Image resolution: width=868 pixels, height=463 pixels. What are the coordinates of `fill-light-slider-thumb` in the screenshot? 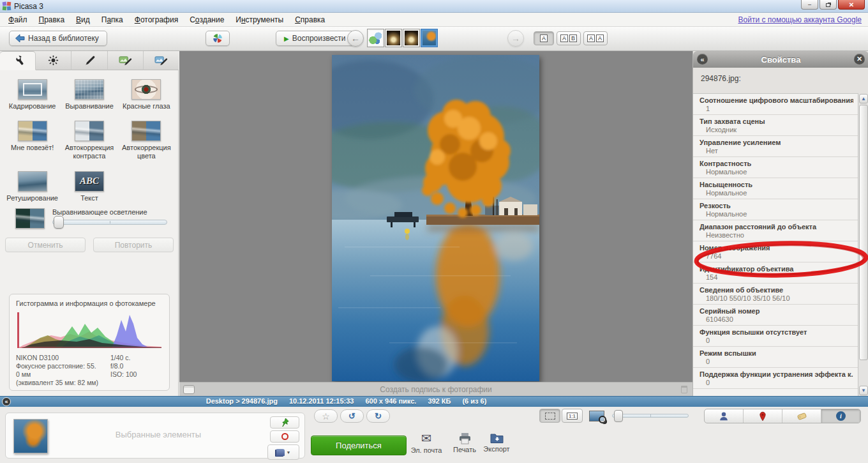 It's located at (59, 222).